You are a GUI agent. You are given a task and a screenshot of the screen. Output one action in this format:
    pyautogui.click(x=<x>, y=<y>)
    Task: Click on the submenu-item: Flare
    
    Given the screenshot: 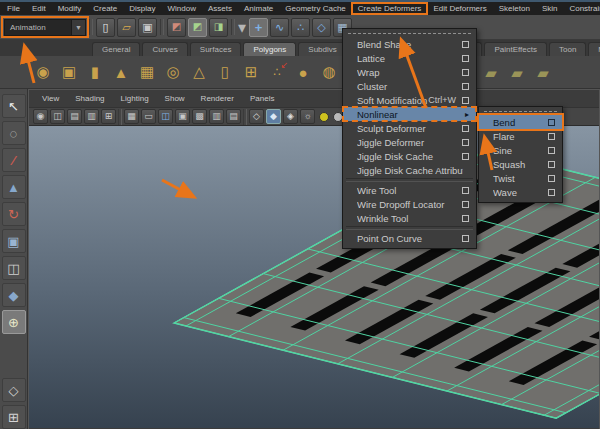 What is the action you would take?
    pyautogui.click(x=520, y=136)
    